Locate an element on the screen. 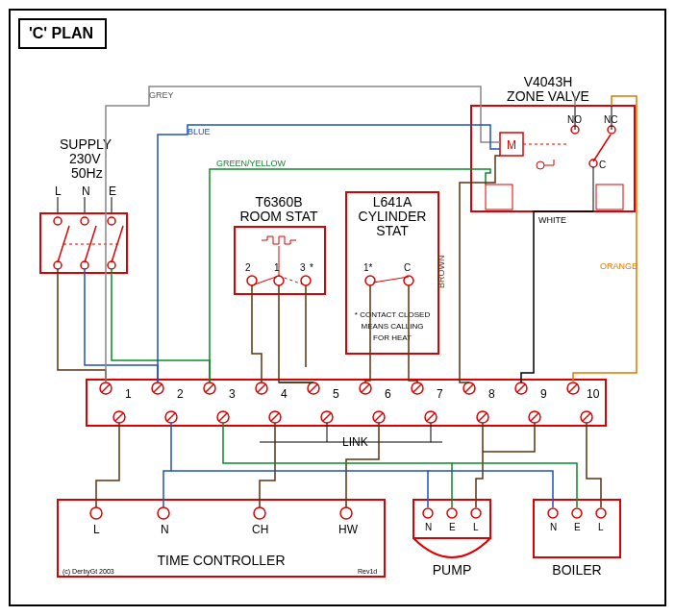 The height and width of the screenshot is (616, 675). diagram-title: 'C' PLAN is located at coordinates (62, 33).